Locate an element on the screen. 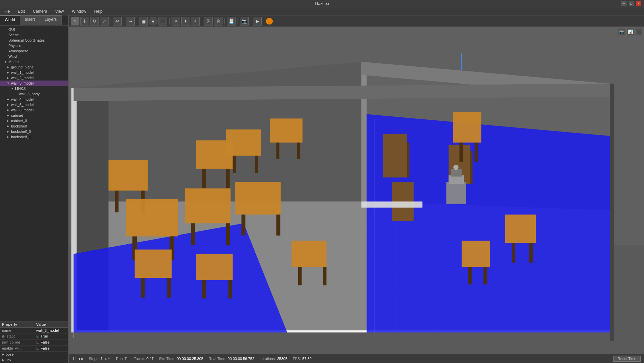 The image size is (644, 363). menu-window: Window is located at coordinates (79, 11).